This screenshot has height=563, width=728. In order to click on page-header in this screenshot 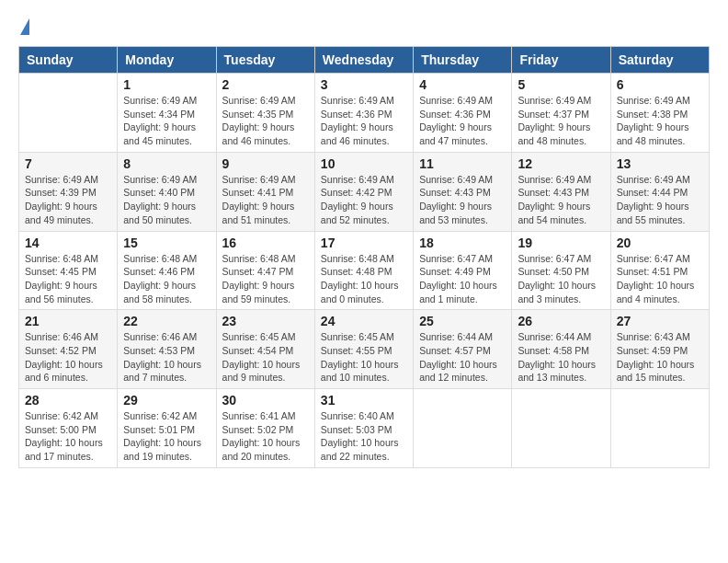, I will do `click(364, 26)`.